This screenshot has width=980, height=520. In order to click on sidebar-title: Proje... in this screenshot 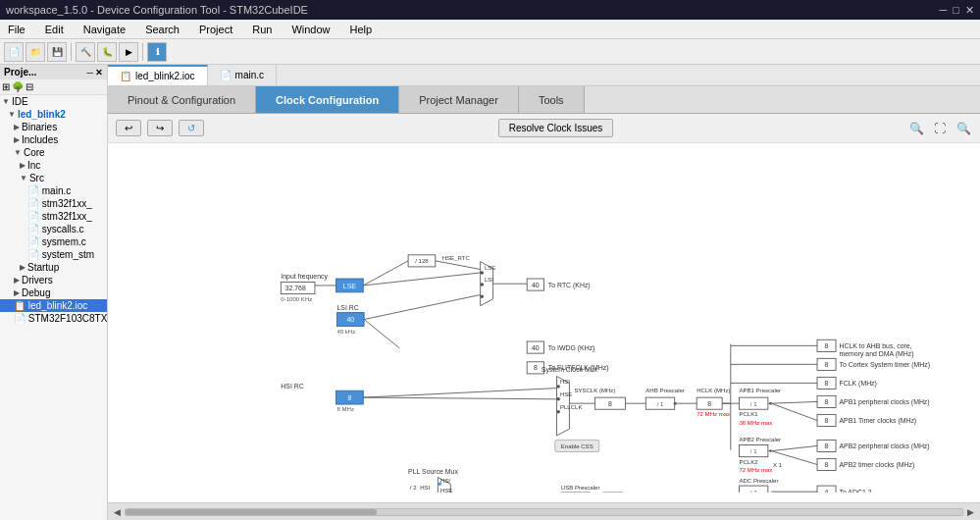, I will do `click(20, 73)`.